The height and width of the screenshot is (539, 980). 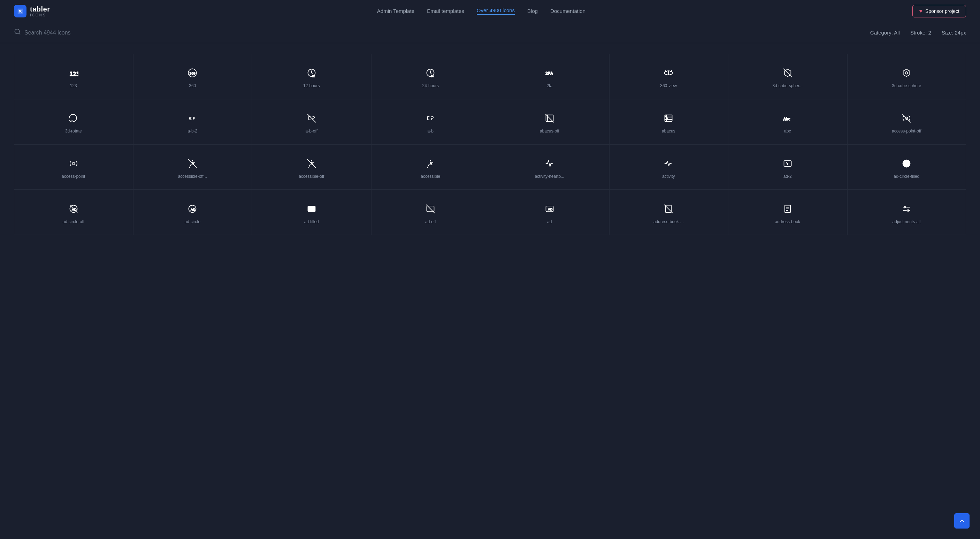 I want to click on icon-label-360: 360, so click(x=192, y=86).